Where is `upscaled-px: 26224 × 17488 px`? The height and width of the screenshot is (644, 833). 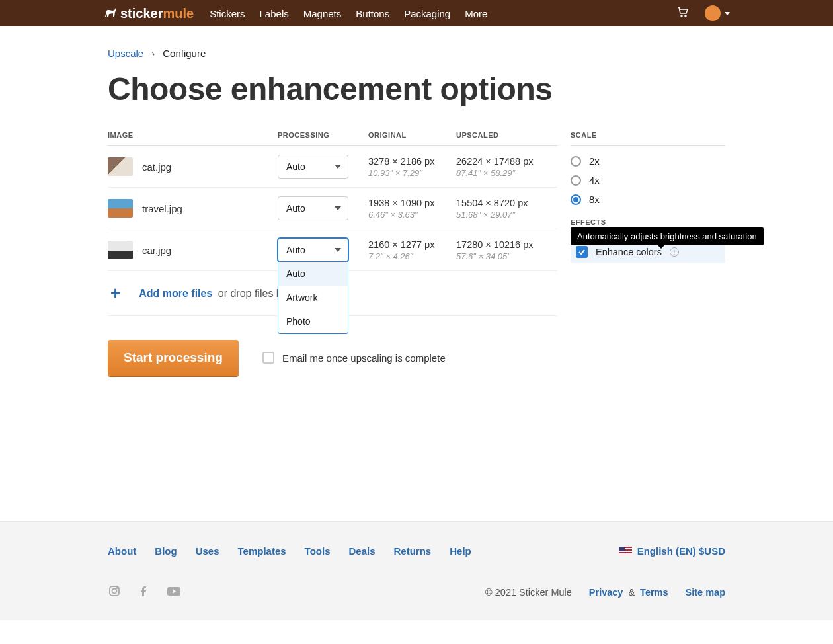
upscaled-px: 26224 × 17488 px is located at coordinates (500, 161).